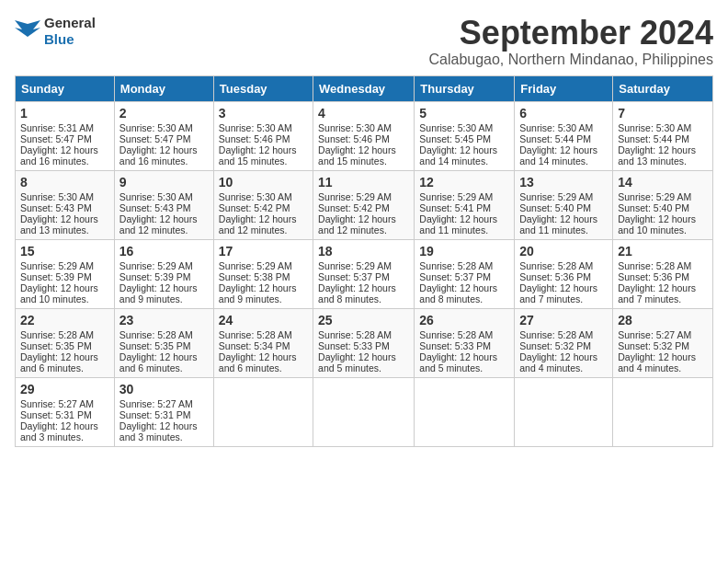  What do you see at coordinates (563, 182) in the screenshot?
I see `day-number: 13` at bounding box center [563, 182].